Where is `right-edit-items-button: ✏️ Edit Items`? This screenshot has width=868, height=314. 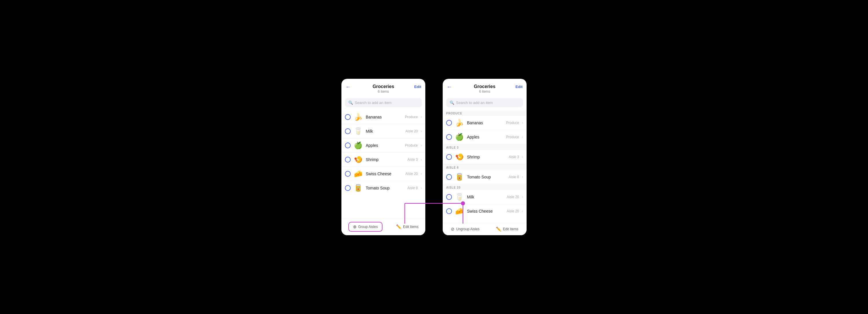 right-edit-items-button: ✏️ Edit Items is located at coordinates (507, 229).